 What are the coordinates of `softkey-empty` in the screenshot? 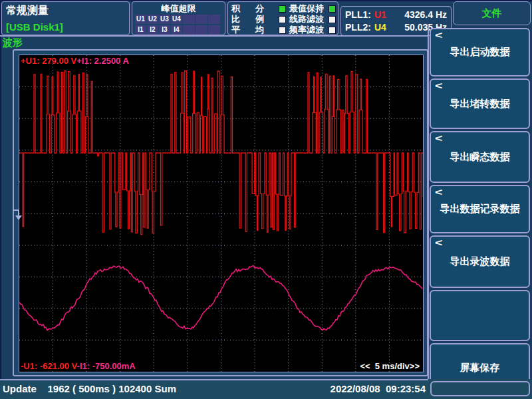 It's located at (480, 315).